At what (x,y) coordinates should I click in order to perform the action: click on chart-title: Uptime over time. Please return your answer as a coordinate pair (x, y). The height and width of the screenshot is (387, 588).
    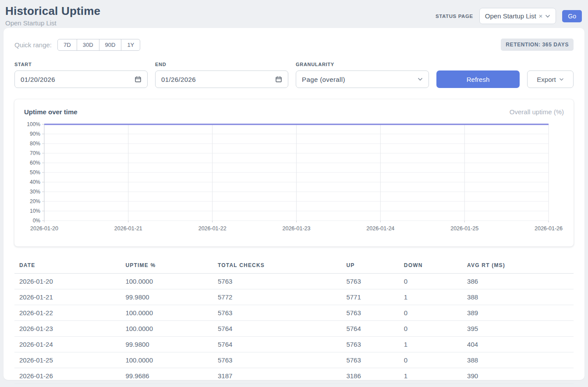
    Looking at the image, I should click on (51, 112).